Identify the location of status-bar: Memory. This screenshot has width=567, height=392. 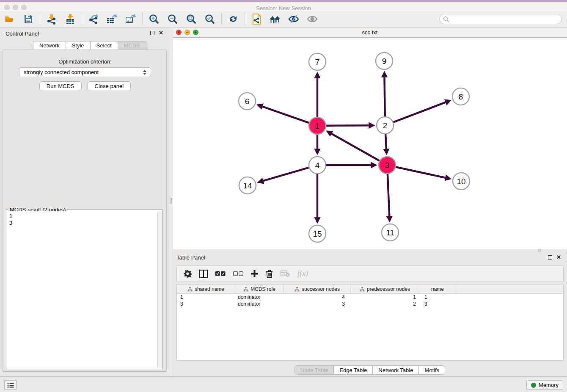
(284, 384).